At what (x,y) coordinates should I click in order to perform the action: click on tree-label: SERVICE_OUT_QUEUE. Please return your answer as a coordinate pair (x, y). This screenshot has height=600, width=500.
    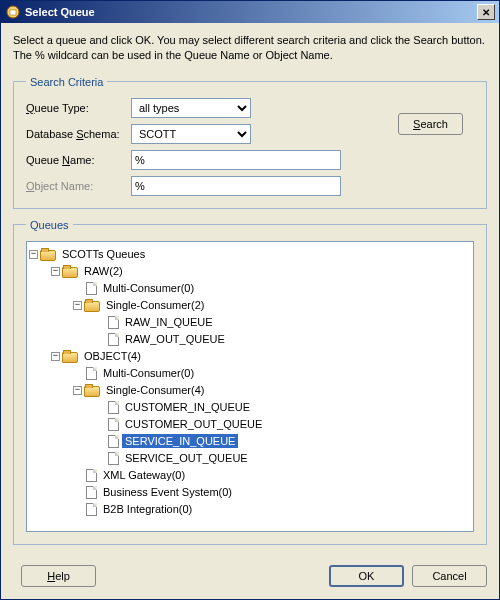
    Looking at the image, I should click on (186, 458).